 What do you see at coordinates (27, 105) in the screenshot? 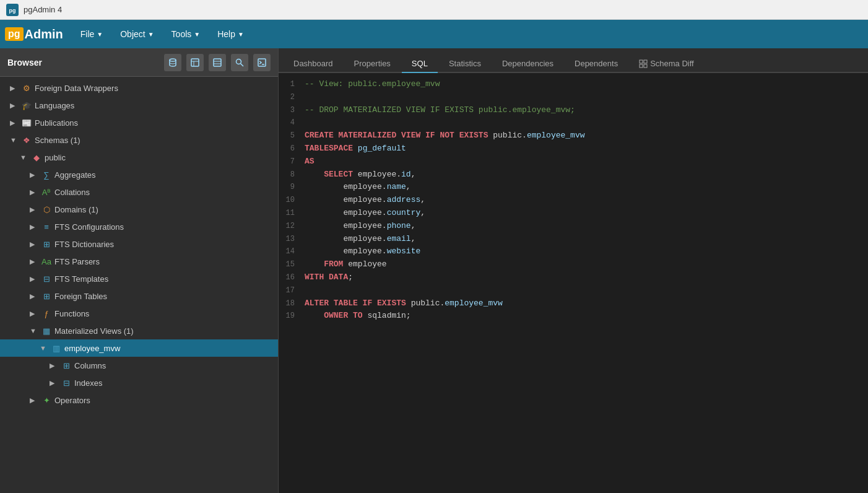
I see `languages-icon: 🎓` at bounding box center [27, 105].